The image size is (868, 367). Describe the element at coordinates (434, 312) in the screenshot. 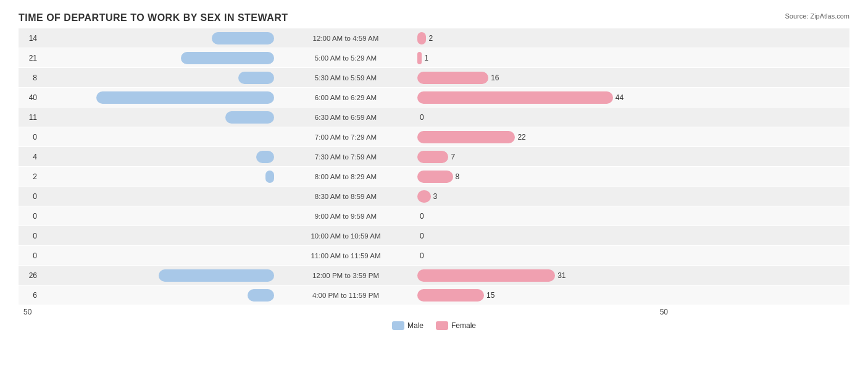

I see `axis-row: 50 50` at that location.